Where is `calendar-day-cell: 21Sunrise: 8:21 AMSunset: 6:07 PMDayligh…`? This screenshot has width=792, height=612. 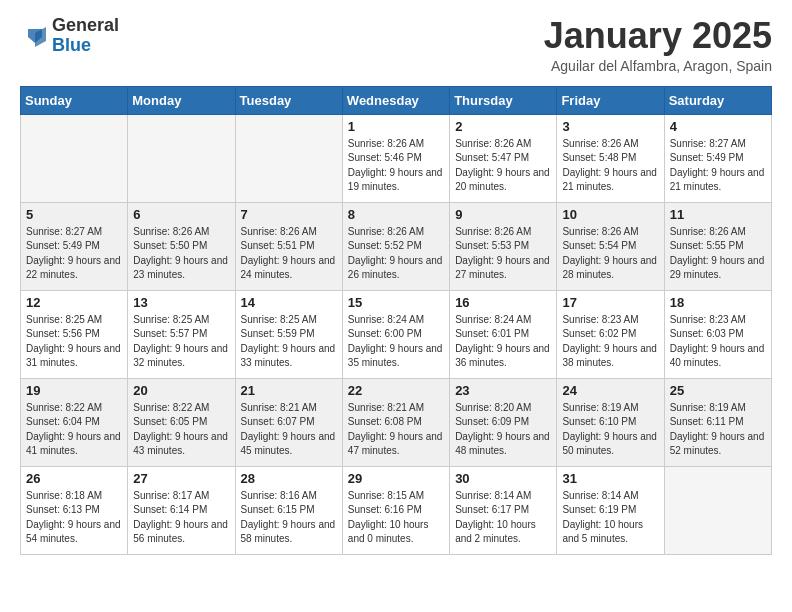
calendar-day-cell: 21Sunrise: 8:21 AMSunset: 6:07 PMDayligh… is located at coordinates (288, 422).